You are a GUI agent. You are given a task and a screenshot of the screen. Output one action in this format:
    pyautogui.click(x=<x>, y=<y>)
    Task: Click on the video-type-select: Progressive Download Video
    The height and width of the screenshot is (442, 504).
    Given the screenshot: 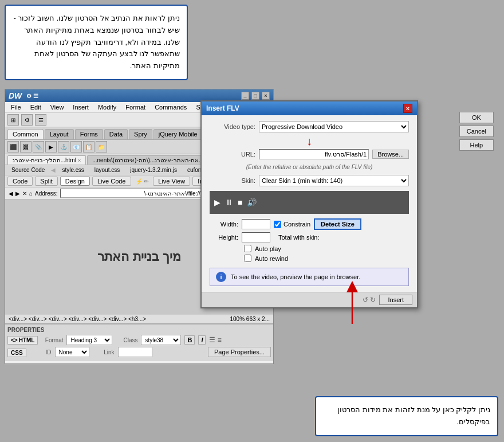 What is the action you would take?
    pyautogui.click(x=334, y=127)
    